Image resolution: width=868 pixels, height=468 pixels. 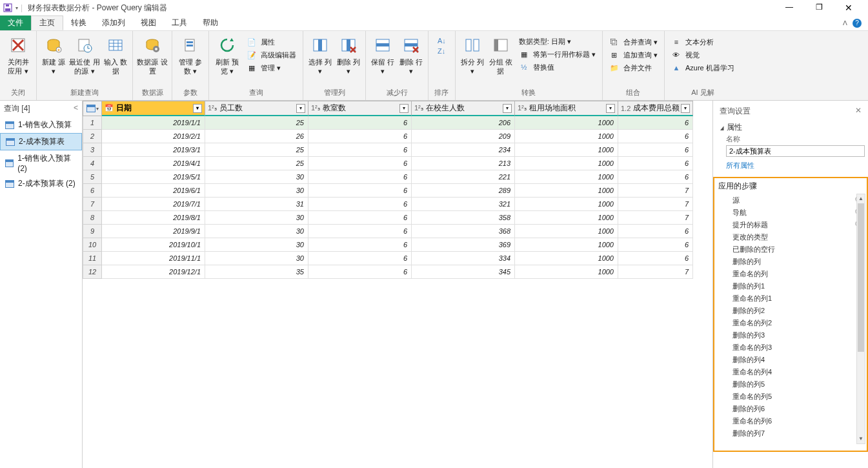 What do you see at coordinates (463, 123) in the screenshot?
I see `cell: 206` at bounding box center [463, 123].